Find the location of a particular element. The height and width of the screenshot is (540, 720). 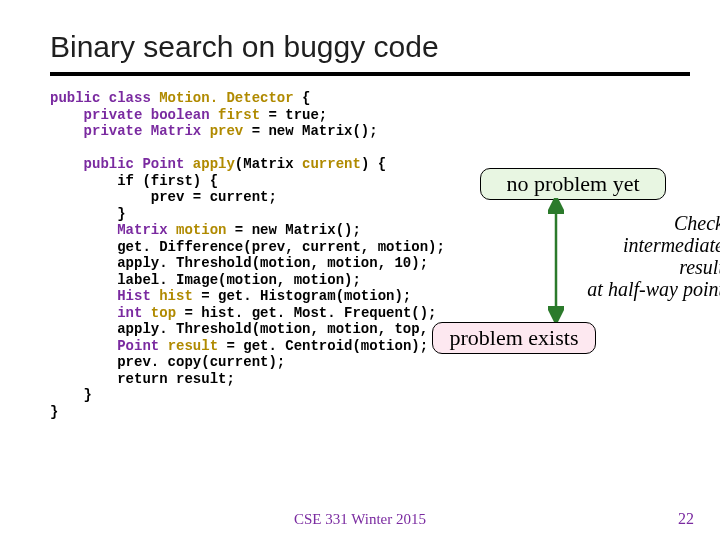

annotation-line: at half-way point is located at coordinates (654, 289).